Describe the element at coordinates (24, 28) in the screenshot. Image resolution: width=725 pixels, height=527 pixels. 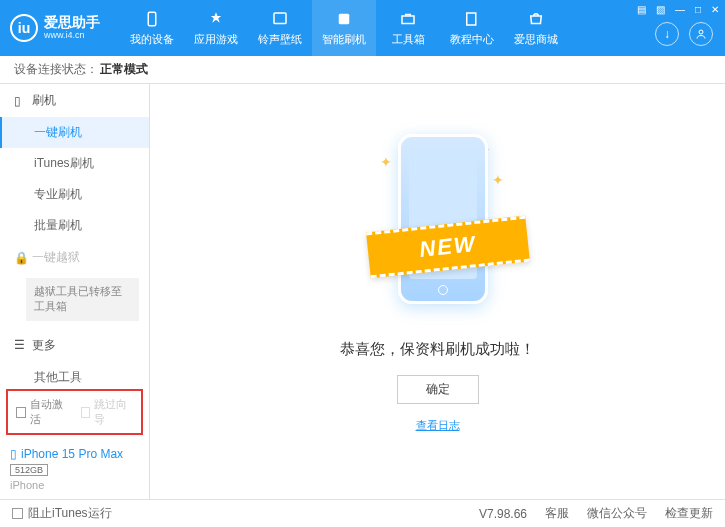
I see `logo-icon: iu` at that location.